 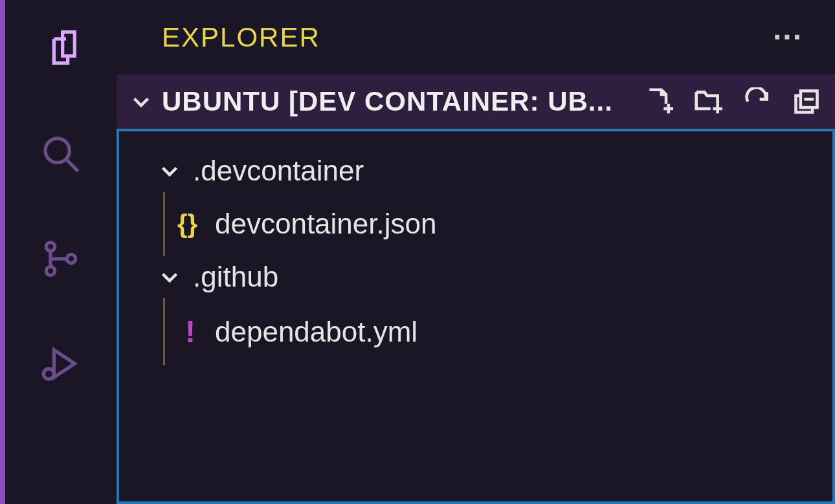 What do you see at coordinates (476, 331) in the screenshot?
I see `file-dependabot-yml: ! dependabot.yml` at bounding box center [476, 331].